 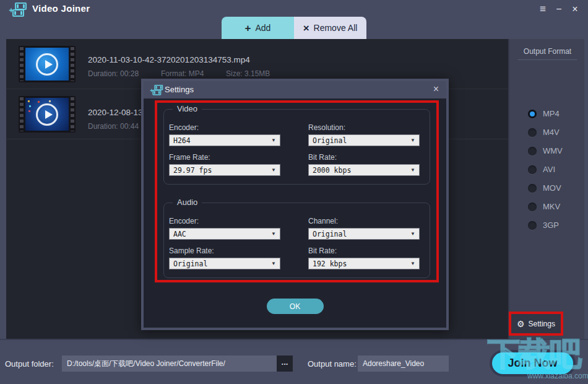 I want to click on dialog-title: Settings, so click(x=179, y=89).